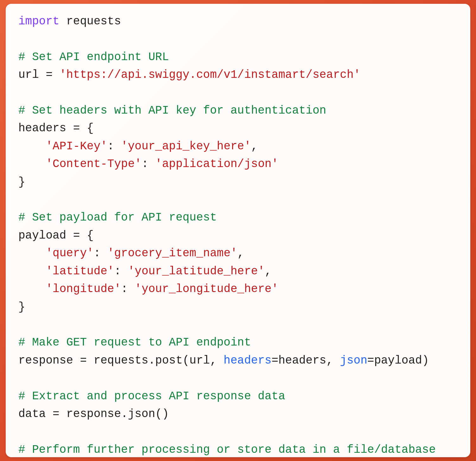  Describe the element at coordinates (217, 164) in the screenshot. I see `hdr-val: 'application/json'` at that location.